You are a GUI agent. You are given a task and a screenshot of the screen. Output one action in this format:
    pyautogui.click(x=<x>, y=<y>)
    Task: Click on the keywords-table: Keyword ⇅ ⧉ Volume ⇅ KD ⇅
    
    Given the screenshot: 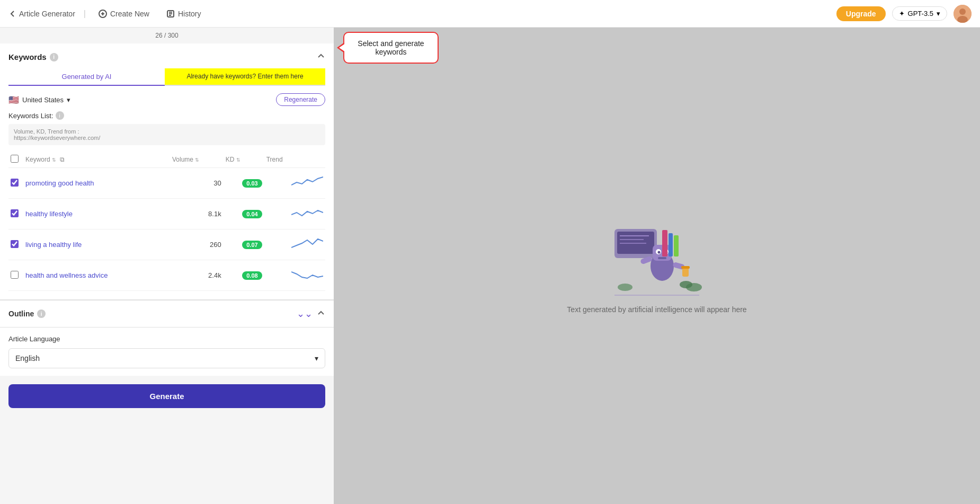 What is the action you would take?
    pyautogui.click(x=167, y=222)
    